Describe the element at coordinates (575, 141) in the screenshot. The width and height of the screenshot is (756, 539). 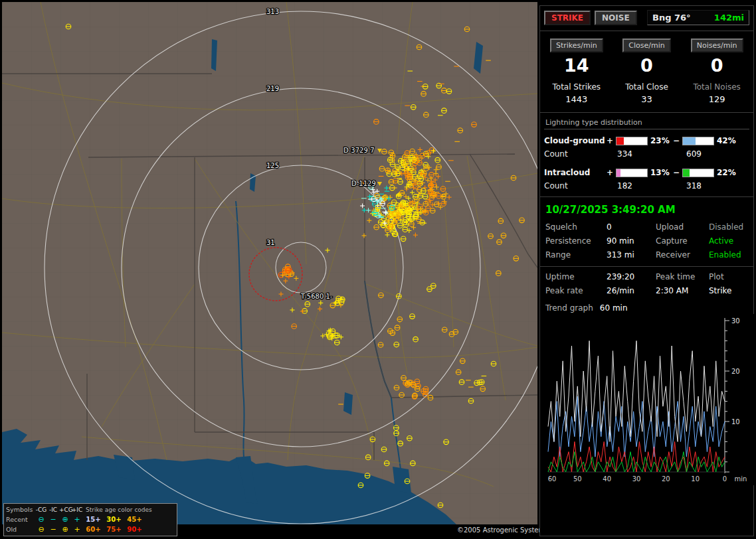
I see `cloud-ground-label: Cloud-ground` at that location.